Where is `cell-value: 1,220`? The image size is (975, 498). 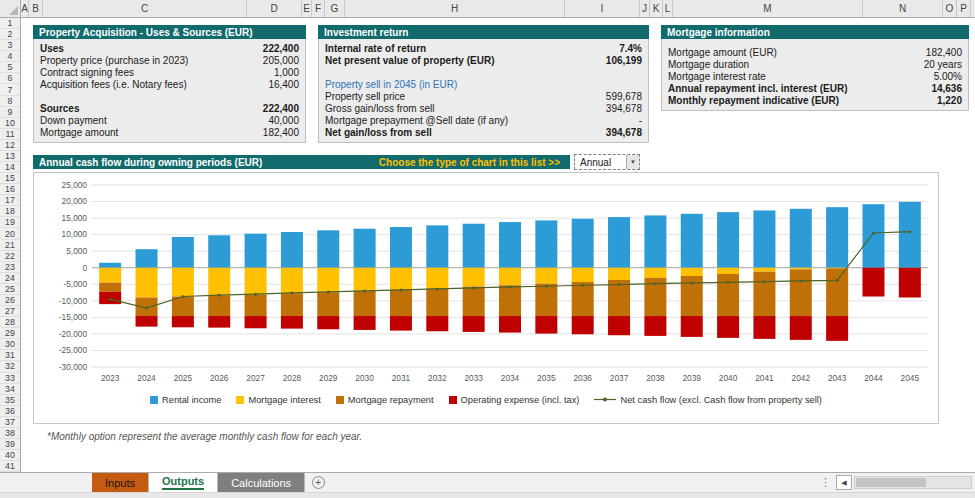
cell-value: 1,220 is located at coordinates (950, 100).